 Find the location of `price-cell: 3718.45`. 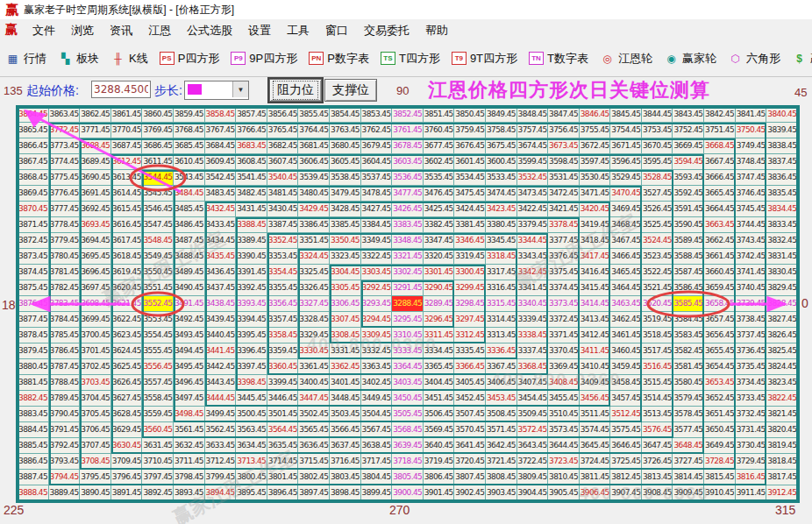

price-cell: 3718.45 is located at coordinates (408, 462).